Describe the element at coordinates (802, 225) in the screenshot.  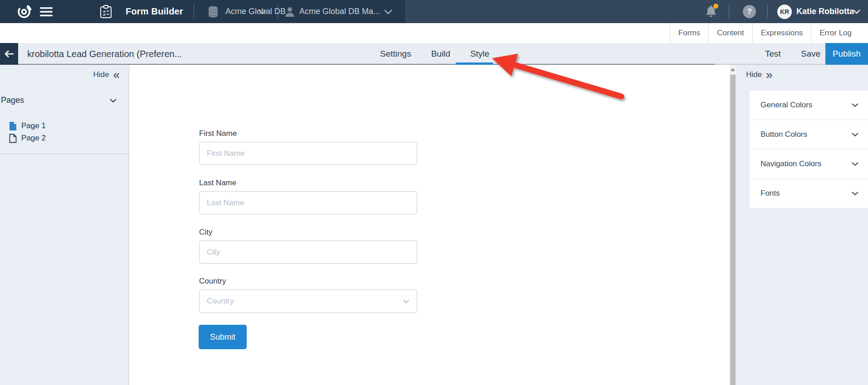
I see `style-options-panel: Hide » General Colors Button Colors Navi…` at that location.